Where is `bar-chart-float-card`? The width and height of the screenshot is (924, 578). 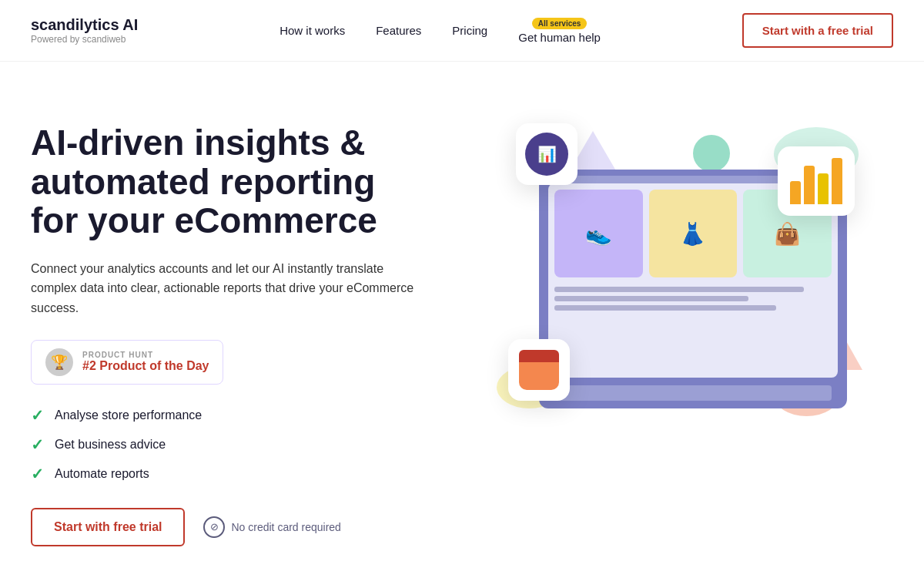
bar-chart-float-card is located at coordinates (816, 181).